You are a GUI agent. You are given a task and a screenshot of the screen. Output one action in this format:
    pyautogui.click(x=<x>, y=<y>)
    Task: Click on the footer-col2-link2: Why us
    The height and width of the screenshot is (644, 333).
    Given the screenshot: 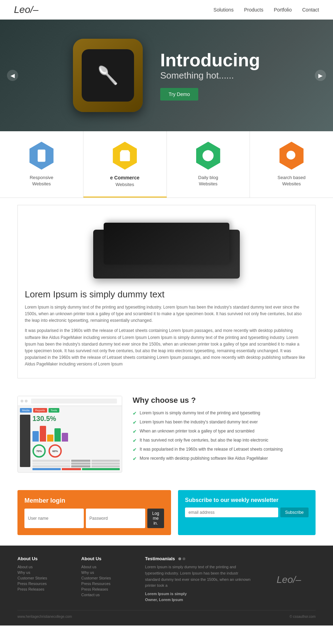 What is the action you would take?
    pyautogui.click(x=108, y=572)
    